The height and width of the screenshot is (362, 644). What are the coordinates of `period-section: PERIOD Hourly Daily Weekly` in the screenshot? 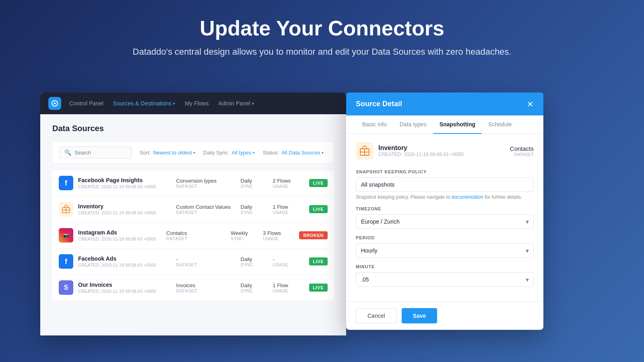 It's located at (445, 247).